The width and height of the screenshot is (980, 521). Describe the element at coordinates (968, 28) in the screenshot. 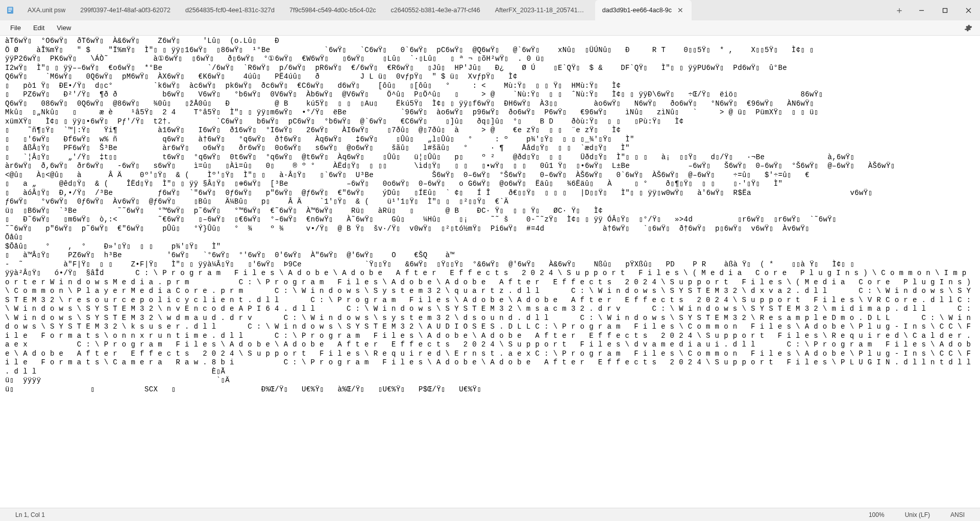

I see `settings-button` at that location.